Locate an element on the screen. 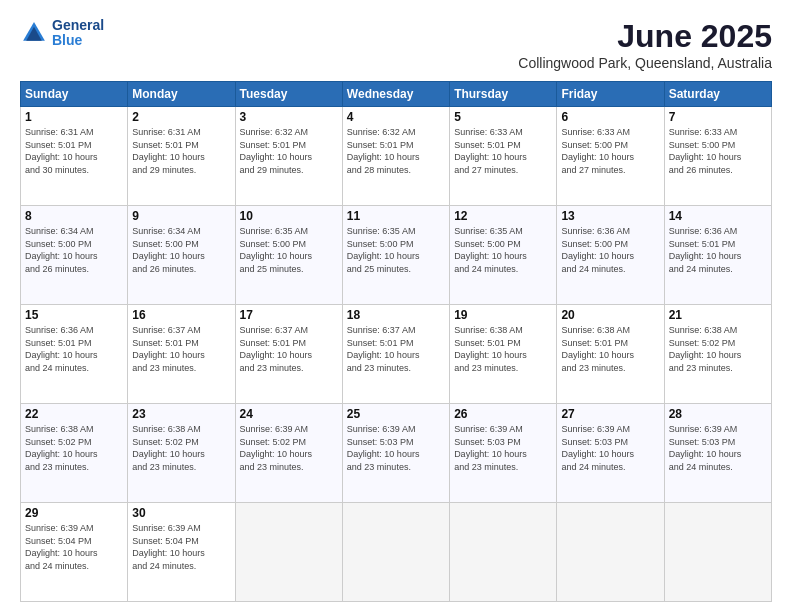  calendar-cell: 18Sunrise: 6:37 AM Sunset: 5:01 PM Dayli… is located at coordinates (396, 354).